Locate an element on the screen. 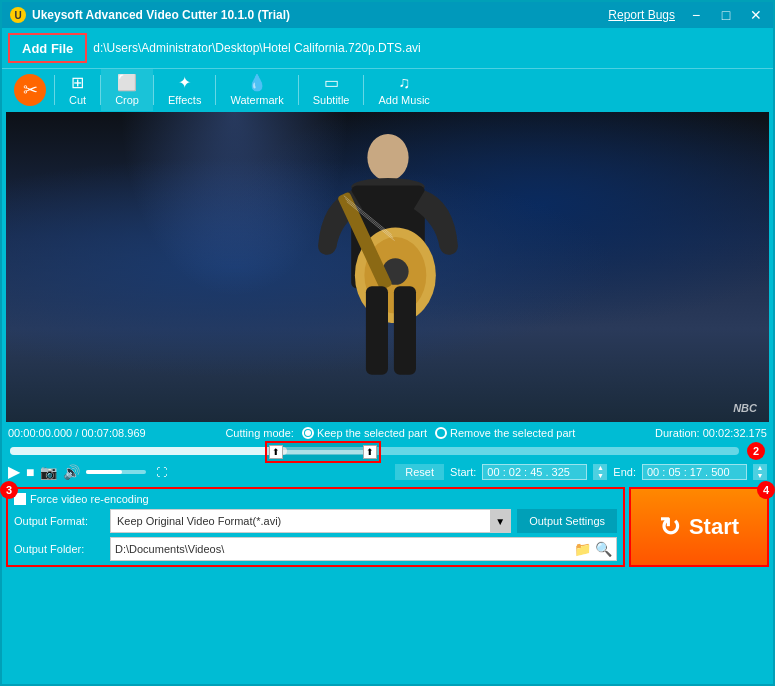  cutting-mode: Cutting mode: Keep the selected part Rem… is located at coordinates (400, 433).